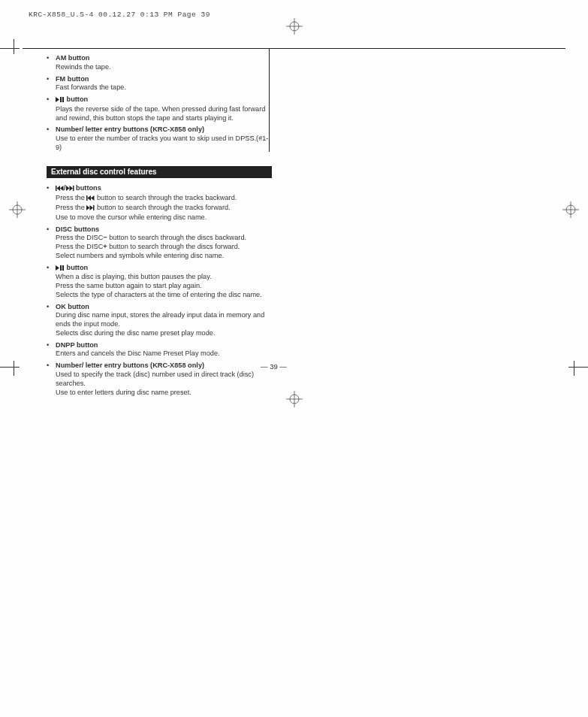 The image size is (588, 717). I want to click on item-desc: Use to enter the number of tracks you wa…, so click(164, 144).